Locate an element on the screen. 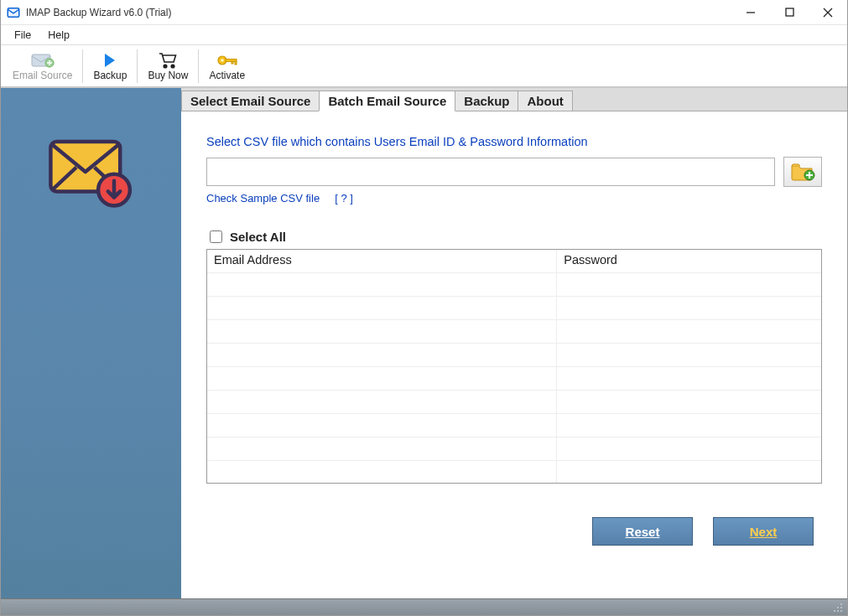 The width and height of the screenshot is (848, 616). cart-icon is located at coordinates (168, 60).